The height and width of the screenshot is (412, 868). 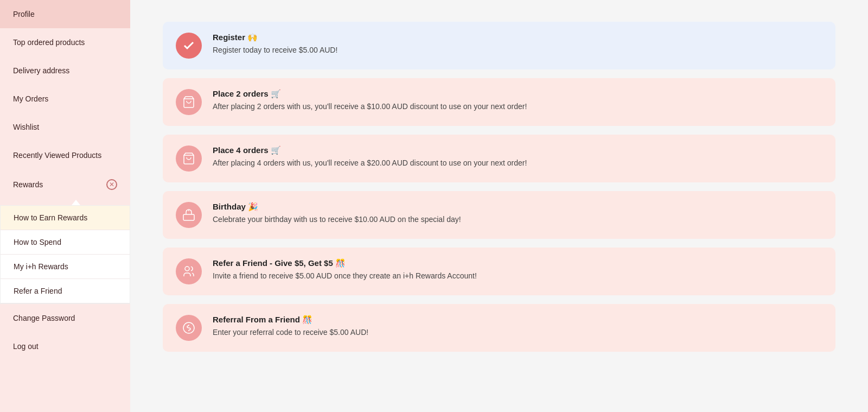 I want to click on reward-card-place-4: Place 4 orders 🛒 After placing 4 orders …, so click(x=499, y=159).